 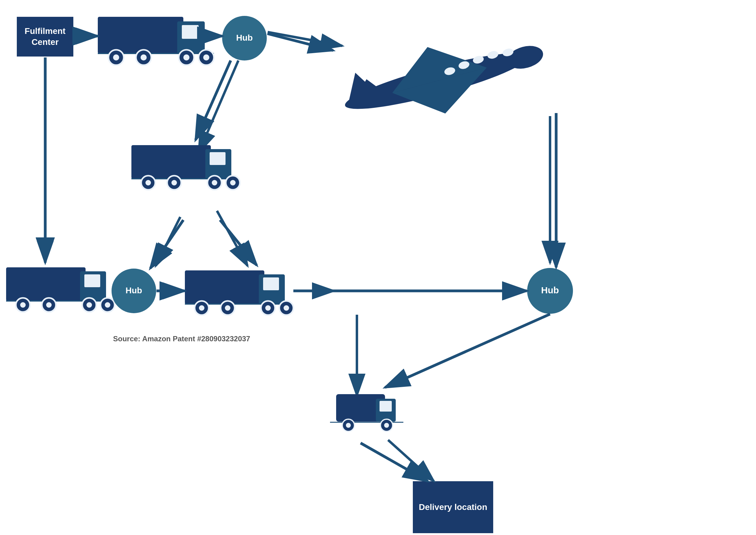 I want to click on truck-middle-row, so click(x=239, y=293).